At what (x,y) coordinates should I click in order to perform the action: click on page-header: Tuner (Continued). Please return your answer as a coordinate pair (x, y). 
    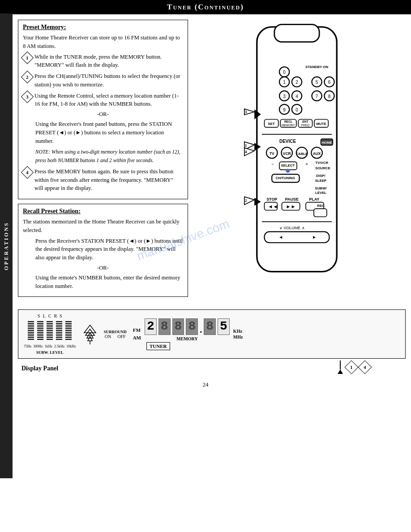
    Looking at the image, I should click on (206, 7).